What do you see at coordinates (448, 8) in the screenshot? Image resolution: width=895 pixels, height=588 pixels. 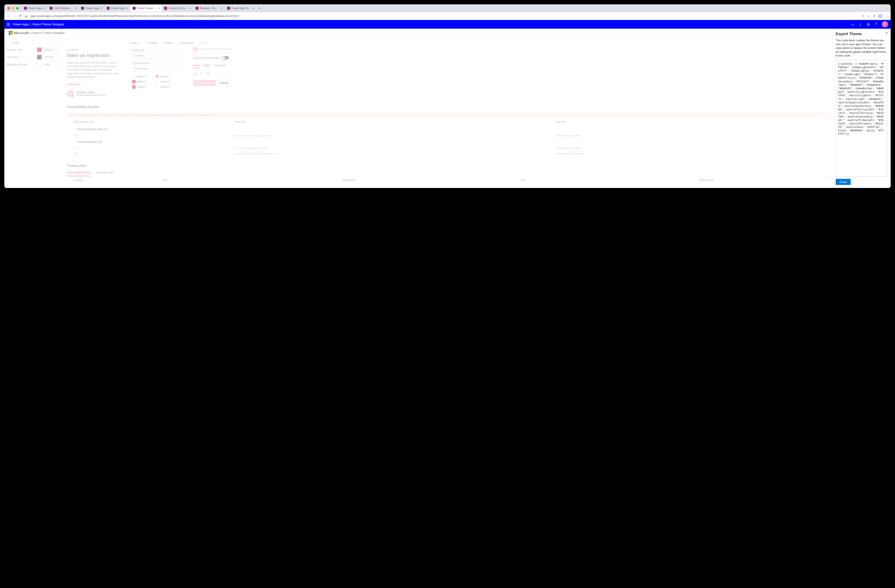 I see `browser-tabbar: Power Apps×Code Review Tool Experim×Powe…` at bounding box center [448, 8].